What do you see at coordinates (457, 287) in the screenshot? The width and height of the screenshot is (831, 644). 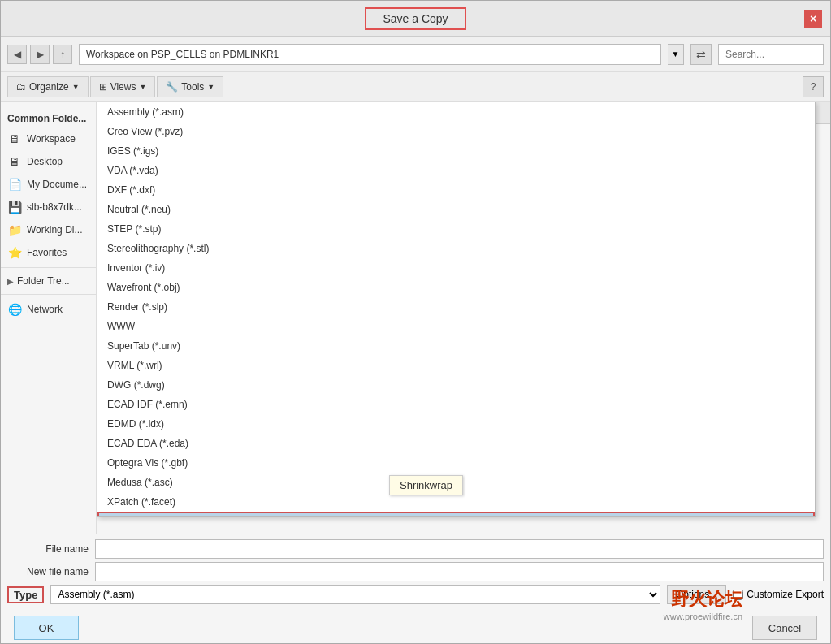 I see `dropdown-item-10: Wavefront (*.obj)` at bounding box center [457, 287].